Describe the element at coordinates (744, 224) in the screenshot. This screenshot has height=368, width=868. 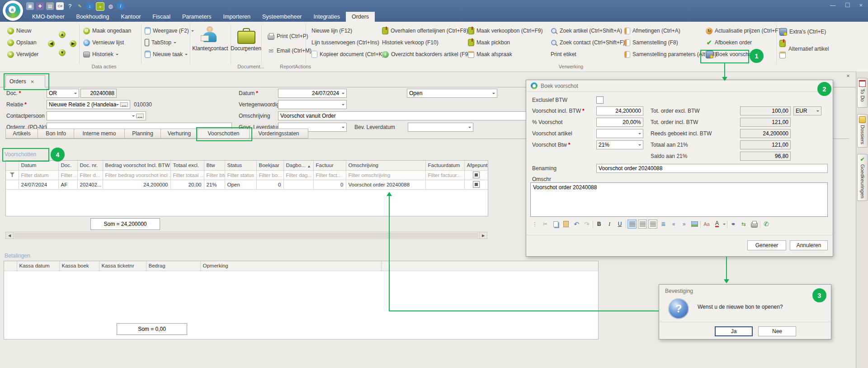
I see `replace-icon: ⇆` at that location.